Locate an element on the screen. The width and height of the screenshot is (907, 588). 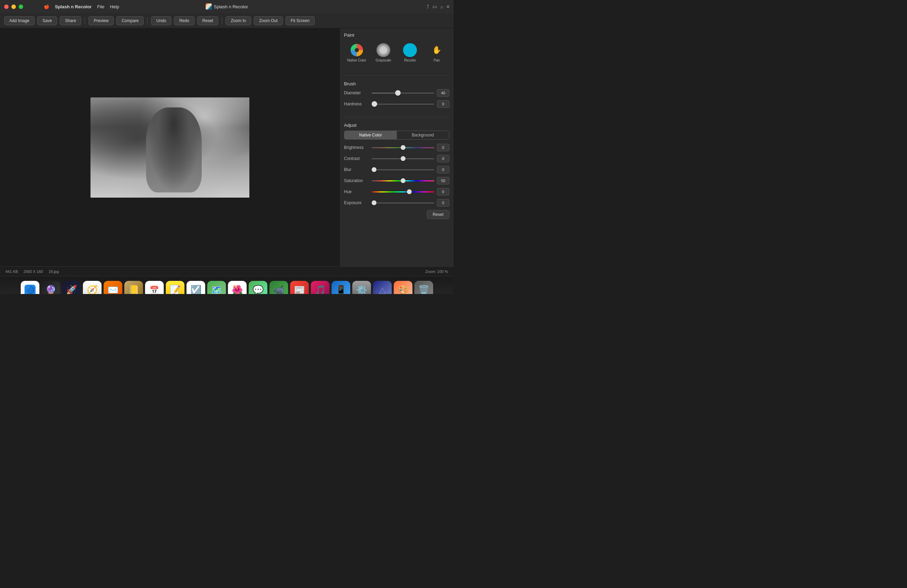
dock-notes: 📝 is located at coordinates (175, 287).